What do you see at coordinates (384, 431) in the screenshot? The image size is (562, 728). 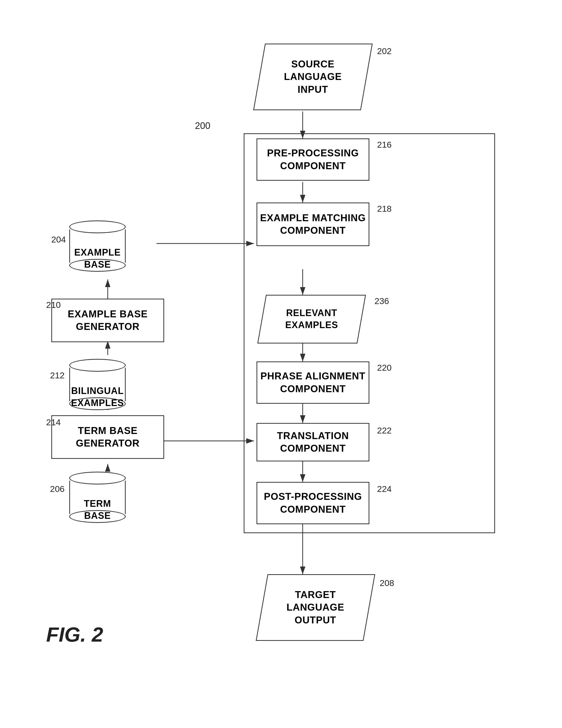 I see `ref-222: 222` at bounding box center [384, 431].